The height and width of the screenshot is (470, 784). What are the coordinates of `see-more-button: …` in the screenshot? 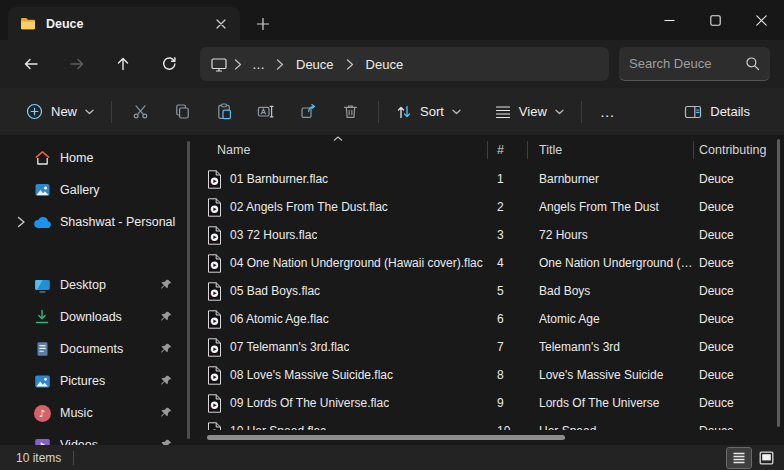 It's located at (608, 112).